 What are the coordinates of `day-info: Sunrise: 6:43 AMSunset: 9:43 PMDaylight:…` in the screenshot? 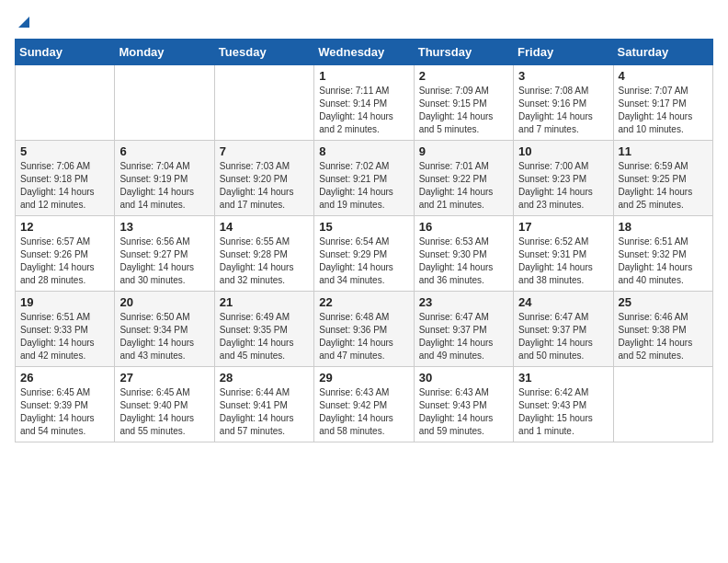 It's located at (463, 412).